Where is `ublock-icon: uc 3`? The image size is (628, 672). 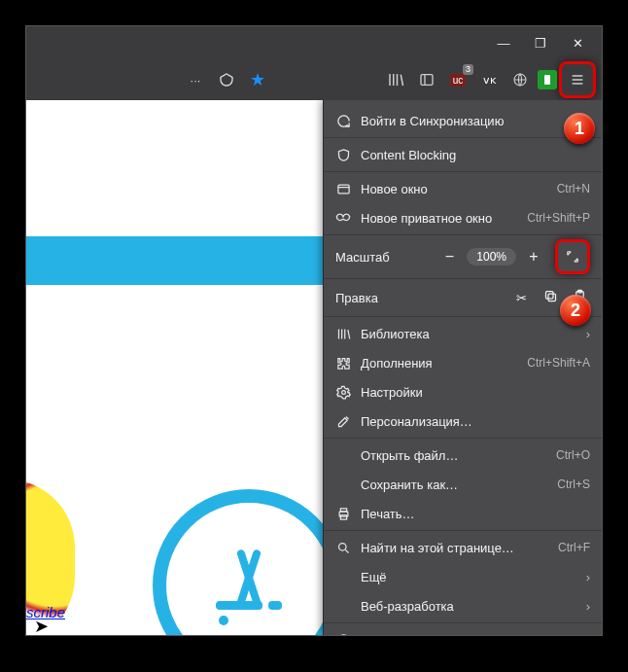
ublock-icon: uc 3 is located at coordinates (458, 80).